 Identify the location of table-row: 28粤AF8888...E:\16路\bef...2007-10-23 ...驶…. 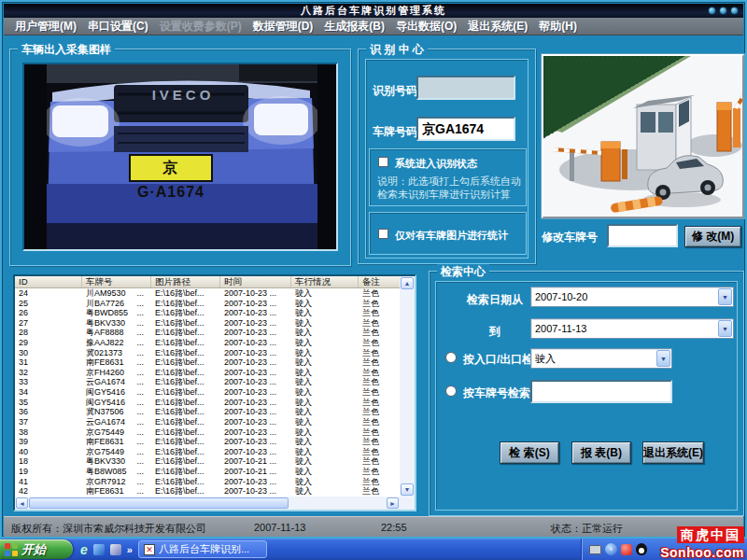
(207, 332).